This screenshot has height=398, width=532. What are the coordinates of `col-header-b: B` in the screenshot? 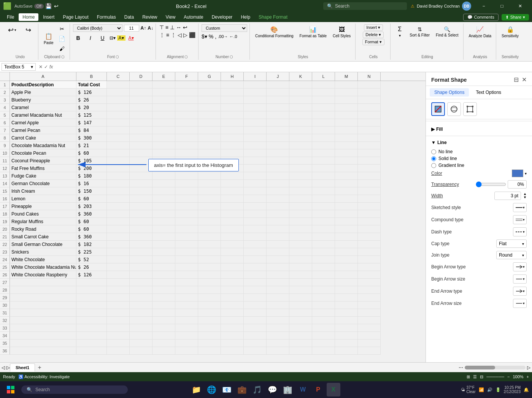 It's located at (92, 76).